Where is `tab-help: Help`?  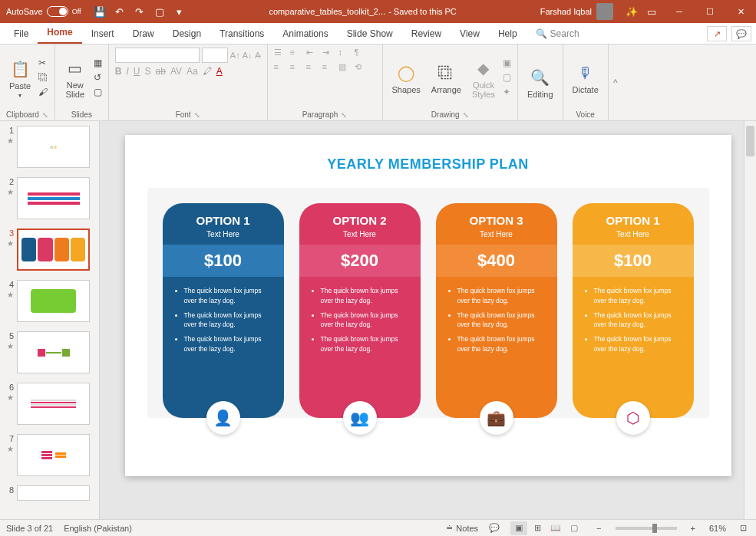 tab-help: Help is located at coordinates (508, 34).